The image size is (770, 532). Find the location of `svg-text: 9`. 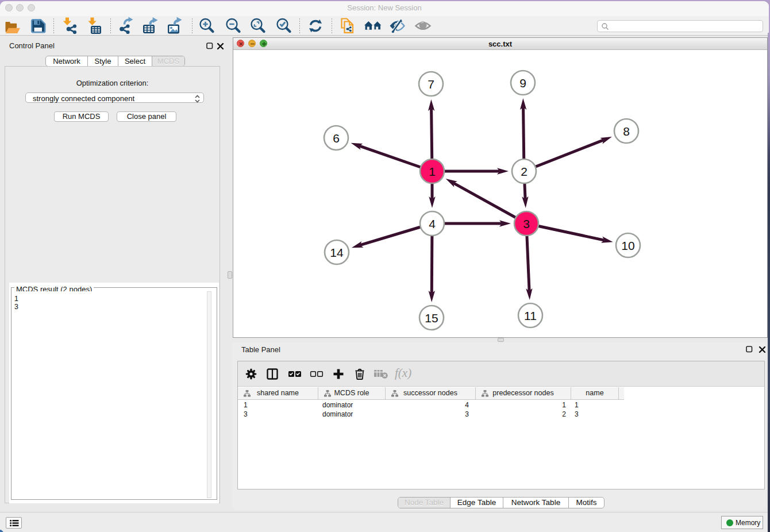

svg-text: 9 is located at coordinates (523, 83).